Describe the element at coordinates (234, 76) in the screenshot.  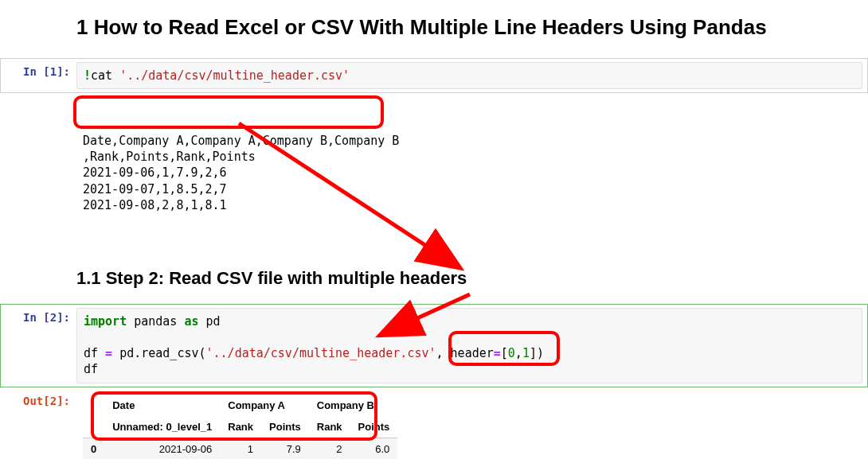
I see `shell-path: '../data/csv/multine_header.csv'` at that location.